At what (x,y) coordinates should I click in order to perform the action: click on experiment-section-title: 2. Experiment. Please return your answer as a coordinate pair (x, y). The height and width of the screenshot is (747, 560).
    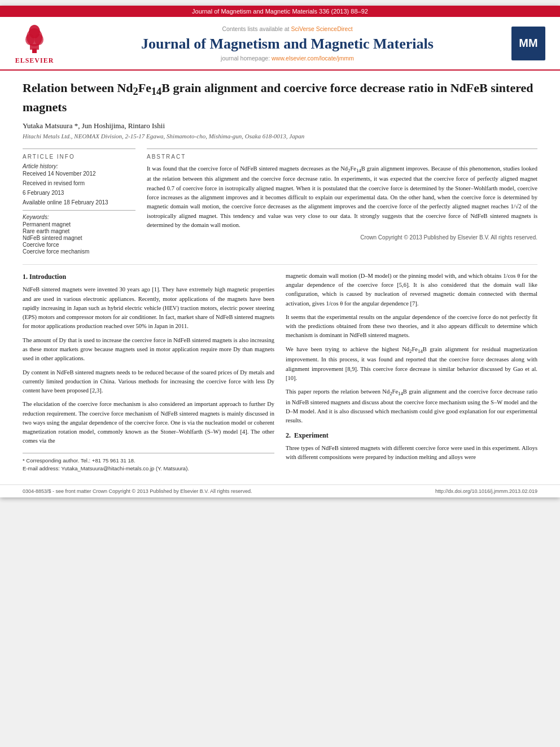
    Looking at the image, I should click on (412, 436).